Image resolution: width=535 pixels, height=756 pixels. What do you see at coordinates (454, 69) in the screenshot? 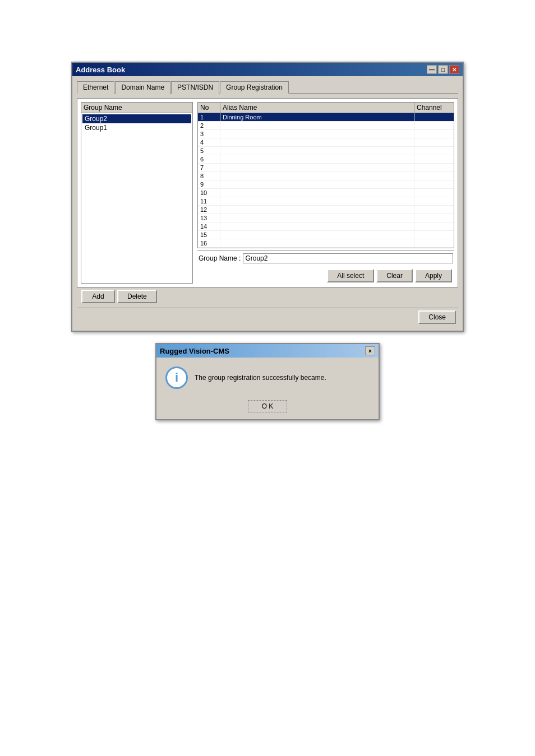
I see `close-window-button: ✕` at bounding box center [454, 69].